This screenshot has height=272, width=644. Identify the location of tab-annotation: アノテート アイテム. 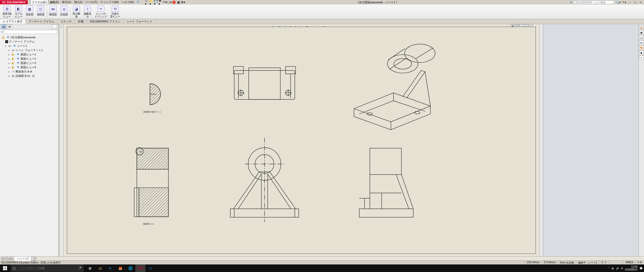
(42, 22).